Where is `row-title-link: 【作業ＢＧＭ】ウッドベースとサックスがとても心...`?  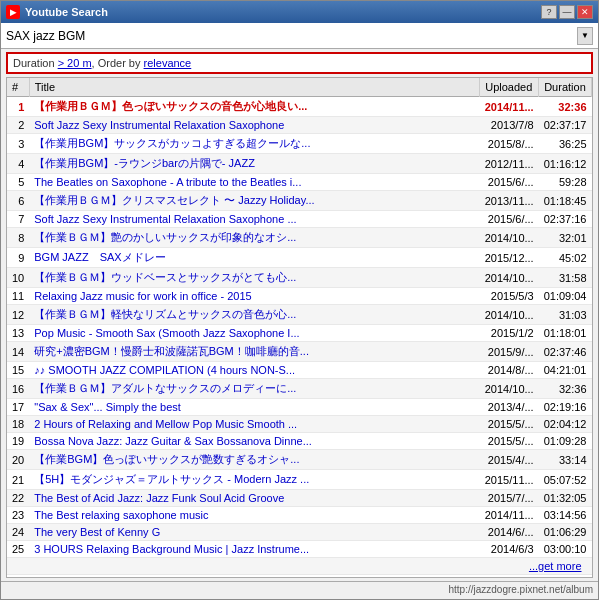 row-title-link: 【作業ＢＧＭ】ウッドベースとサックスがとても心... is located at coordinates (165, 277).